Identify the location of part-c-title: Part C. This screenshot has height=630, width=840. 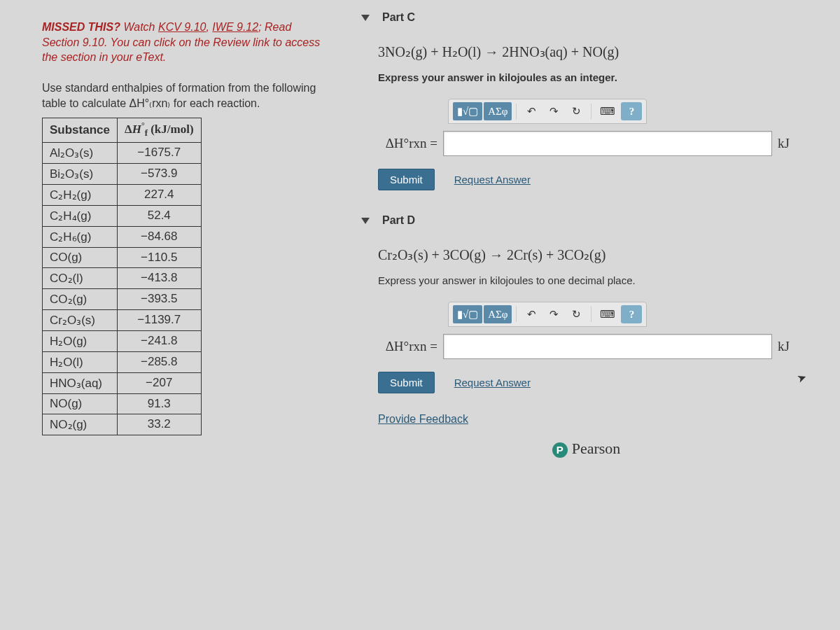
(399, 18).